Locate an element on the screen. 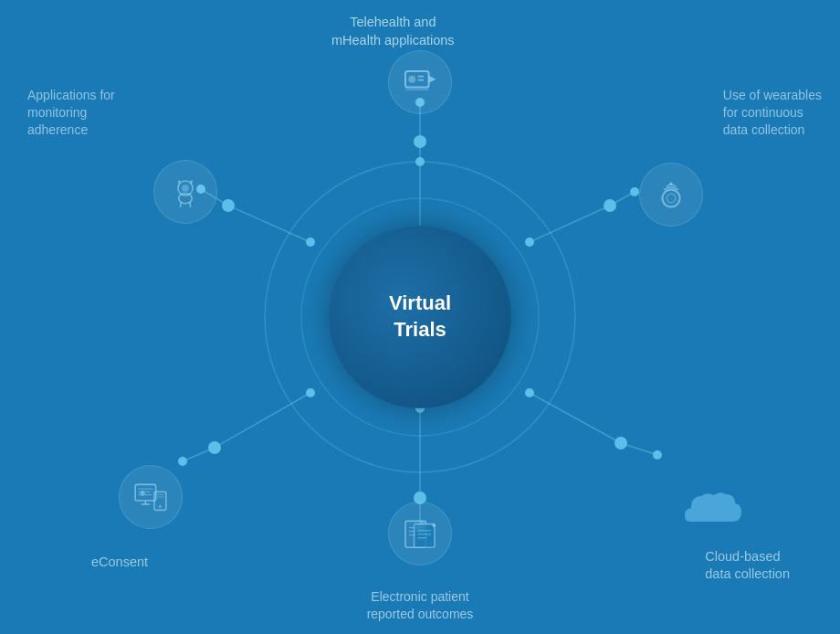  telehealth-icon is located at coordinates (420, 82).